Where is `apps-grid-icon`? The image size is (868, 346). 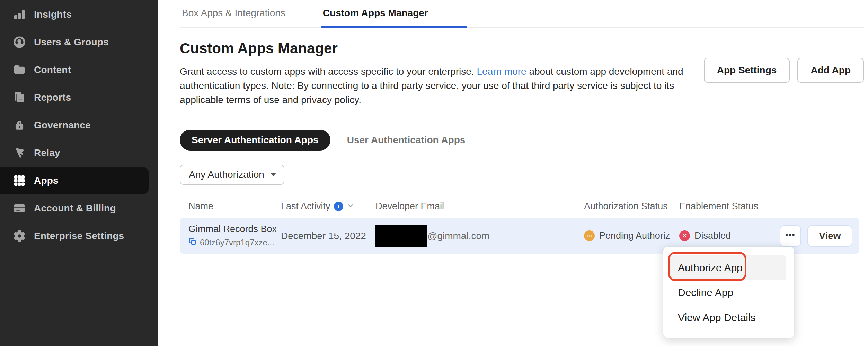 apps-grid-icon is located at coordinates (19, 181).